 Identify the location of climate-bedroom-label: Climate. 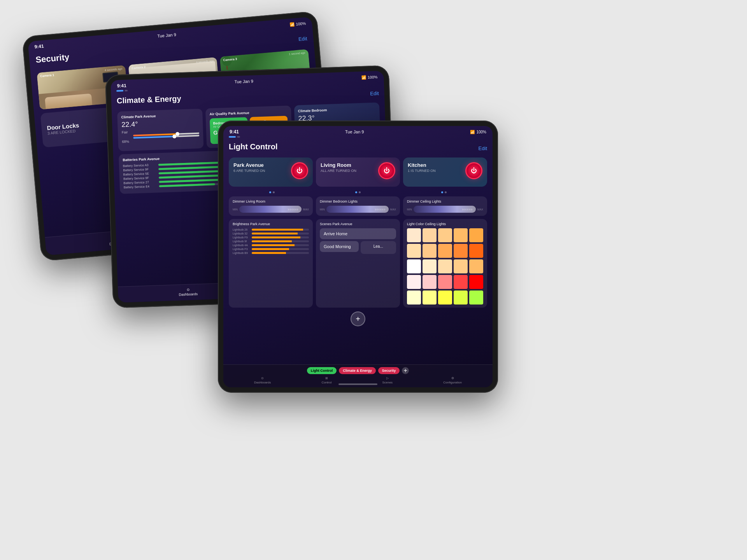
(304, 111).